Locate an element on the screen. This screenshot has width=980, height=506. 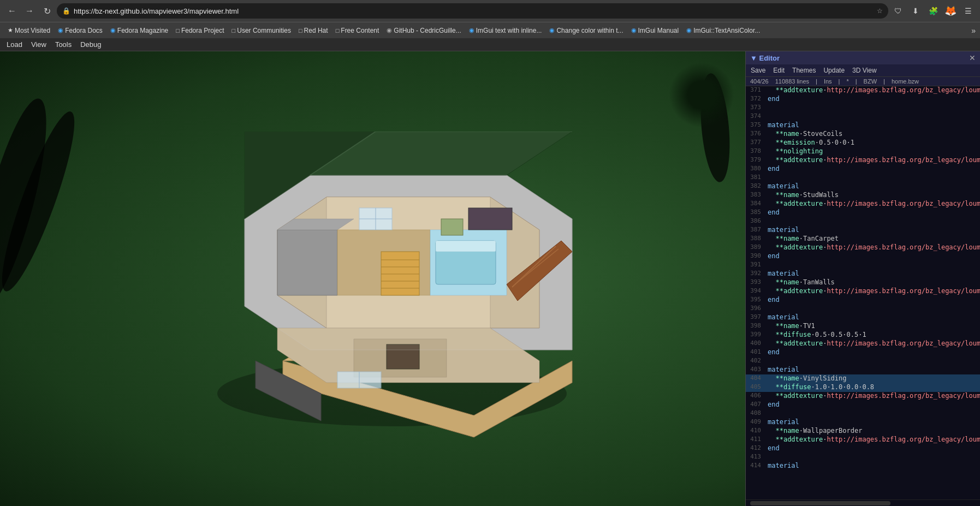
line-number: 372 is located at coordinates (756, 99).